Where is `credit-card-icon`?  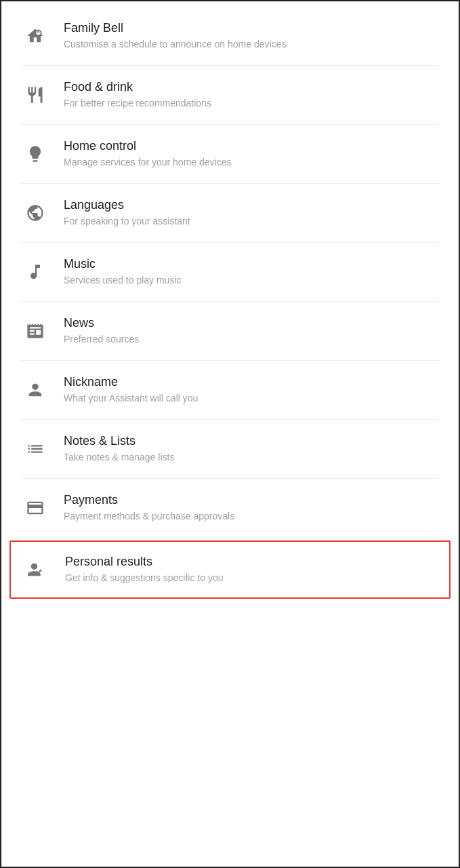
credit-card-icon is located at coordinates (35, 508).